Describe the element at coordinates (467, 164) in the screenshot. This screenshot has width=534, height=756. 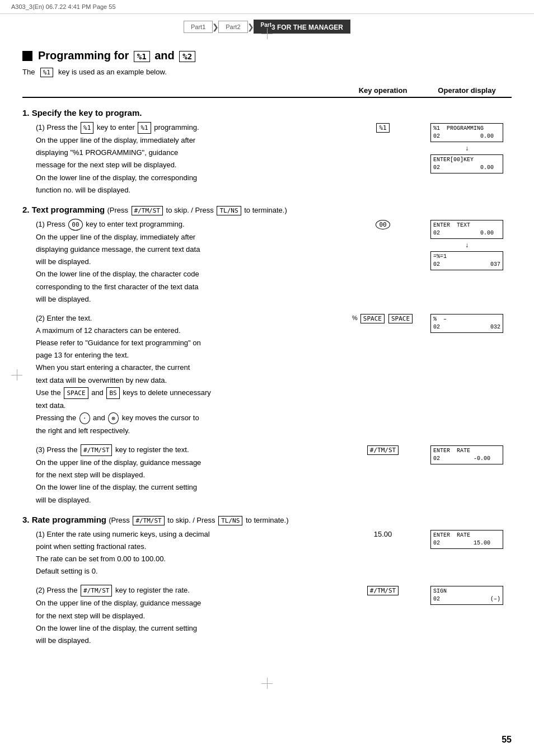
I see `step1-lcd2: ENTER[00]KEY 02 0.00` at that location.